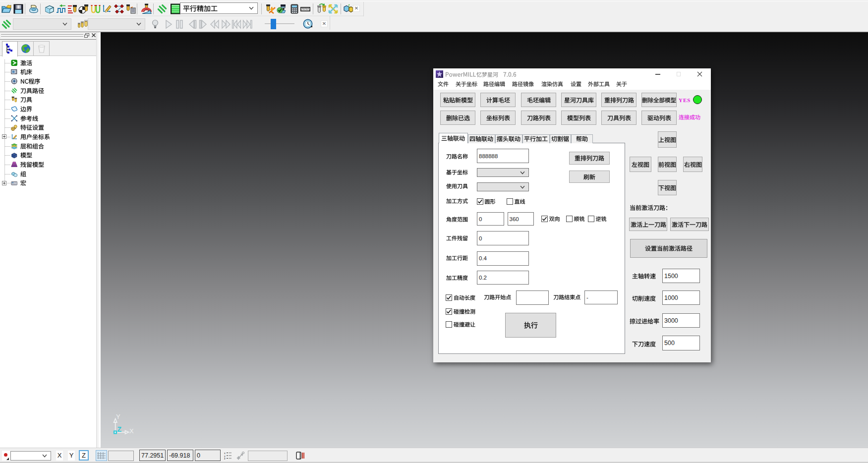 The height and width of the screenshot is (463, 868). What do you see at coordinates (132, 431) in the screenshot?
I see `svg-text: X` at bounding box center [132, 431].